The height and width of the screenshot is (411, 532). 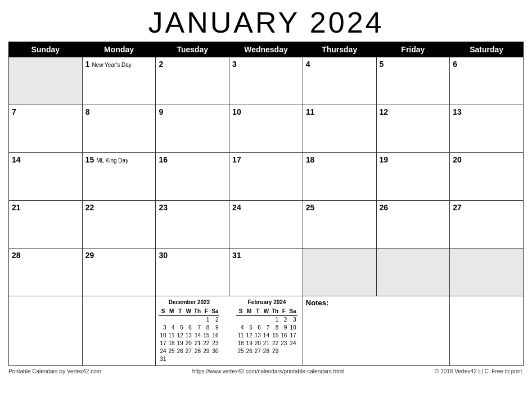 What do you see at coordinates (384, 160) in the screenshot?
I see `day-number: 19` at bounding box center [384, 160].